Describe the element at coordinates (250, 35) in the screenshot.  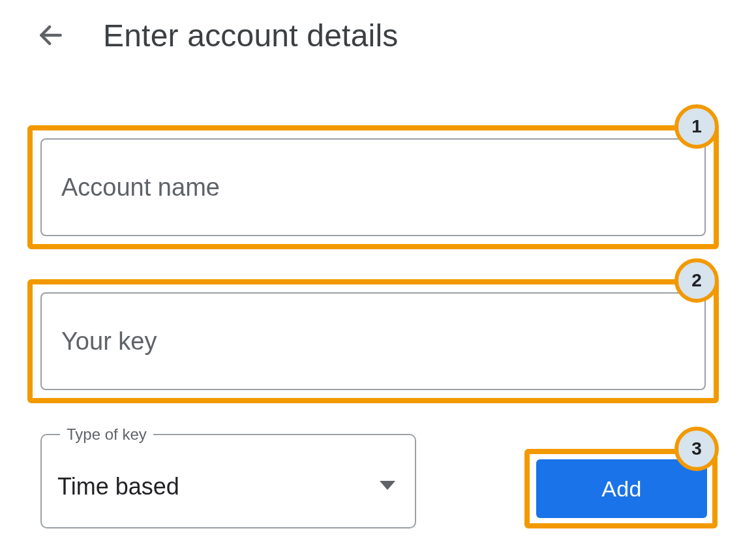
I see `page-title: Enter account details` at that location.